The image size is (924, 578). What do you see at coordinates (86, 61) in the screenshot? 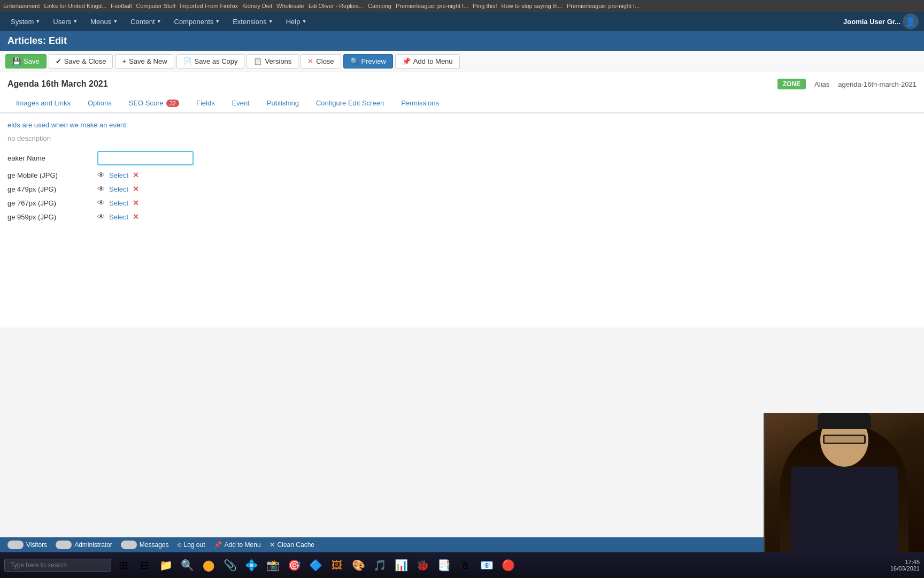
I see `save-close-label: Save & Close` at bounding box center [86, 61].